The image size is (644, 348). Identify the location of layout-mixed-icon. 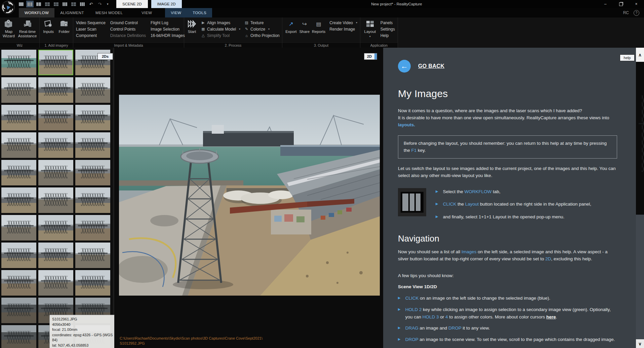
(74, 4).